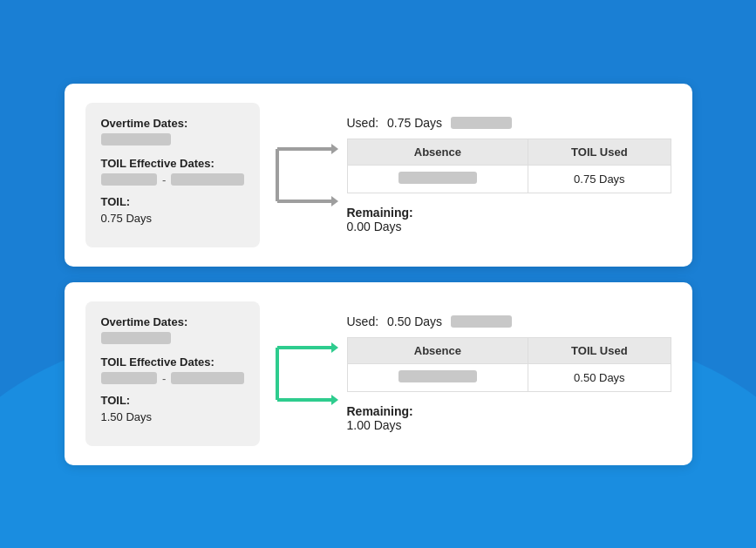 This screenshot has height=548, width=756. What do you see at coordinates (415, 123) in the screenshot?
I see `used-value-top: 0.75 Days` at bounding box center [415, 123].